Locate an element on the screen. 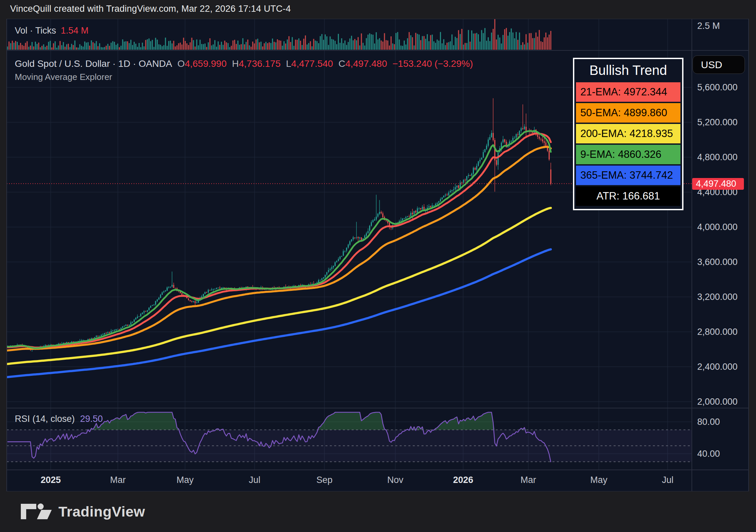 The width and height of the screenshot is (756, 532). price-axis-label: 5,200.000 is located at coordinates (717, 122).